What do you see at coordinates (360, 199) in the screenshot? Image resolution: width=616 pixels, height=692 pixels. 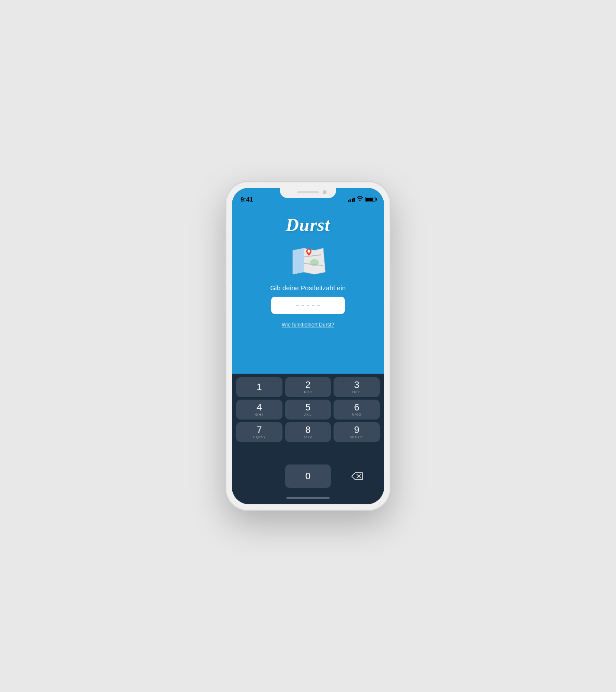 I see `wifi-icon` at bounding box center [360, 199].